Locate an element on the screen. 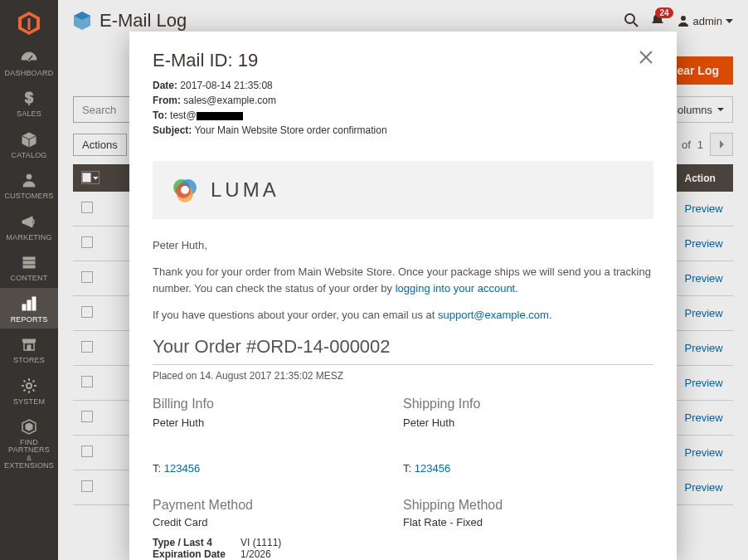 The width and height of the screenshot is (748, 560). shipping-heading: Shipping Info is located at coordinates (528, 404).